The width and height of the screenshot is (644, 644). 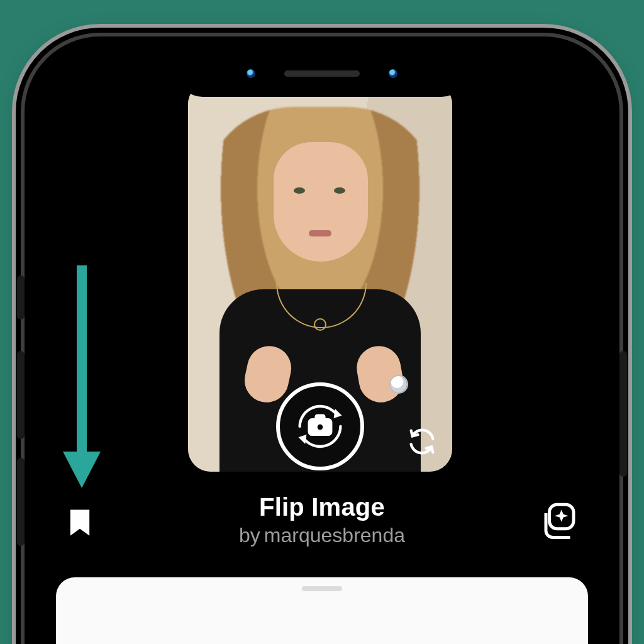 What do you see at coordinates (322, 520) in the screenshot?
I see `effect-meta: Flip Image bymarquesbrenda` at bounding box center [322, 520].